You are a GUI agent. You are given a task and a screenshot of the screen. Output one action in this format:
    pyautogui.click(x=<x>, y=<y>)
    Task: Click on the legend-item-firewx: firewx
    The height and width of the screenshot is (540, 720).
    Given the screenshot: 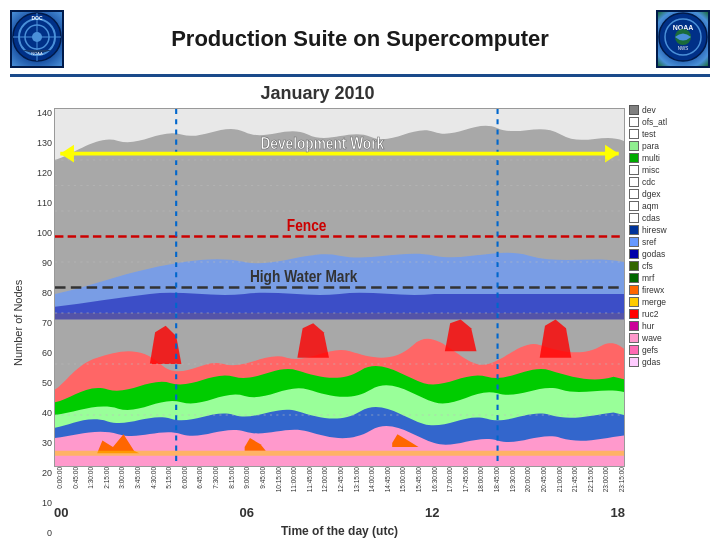 What is the action you would take?
    pyautogui.click(x=670, y=290)
    